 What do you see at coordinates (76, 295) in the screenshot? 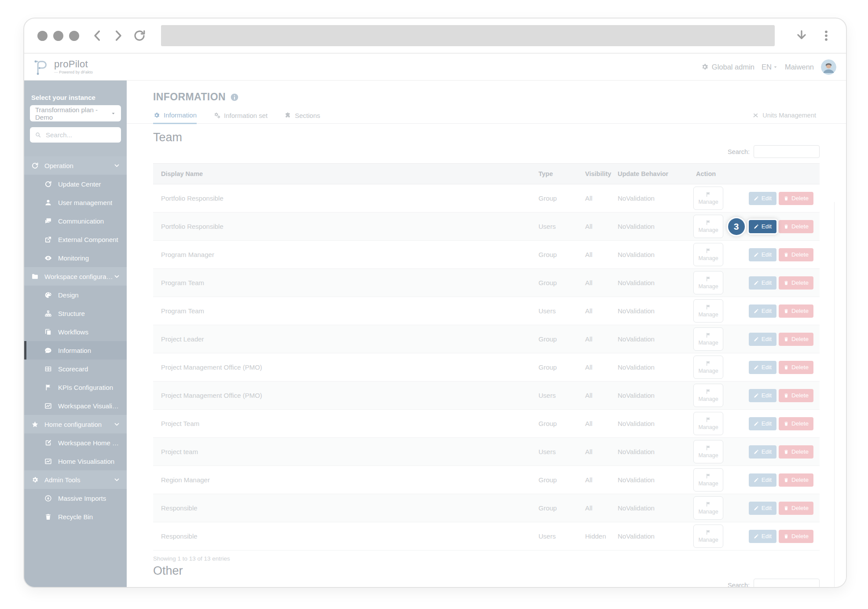
I see `sidebar-item-design: Design` at bounding box center [76, 295].